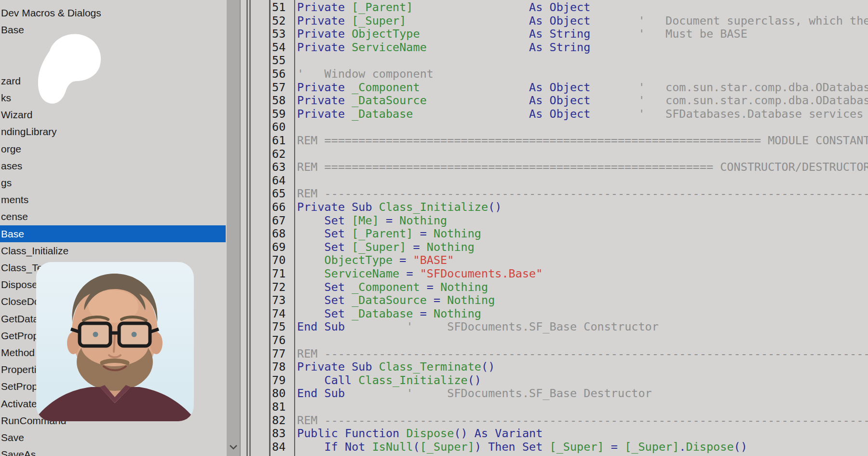 The width and height of the screenshot is (868, 456). What do you see at coordinates (583, 141) in the screenshot?
I see `code-line-61: REM ====================================…` at bounding box center [583, 141].